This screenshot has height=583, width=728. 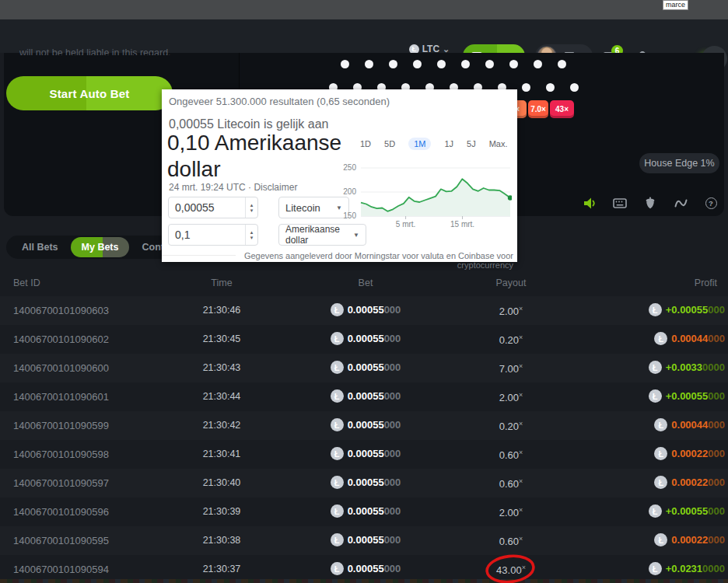 What do you see at coordinates (446, 49) in the screenshot?
I see `chevron-down-icon: ⌄` at bounding box center [446, 49].